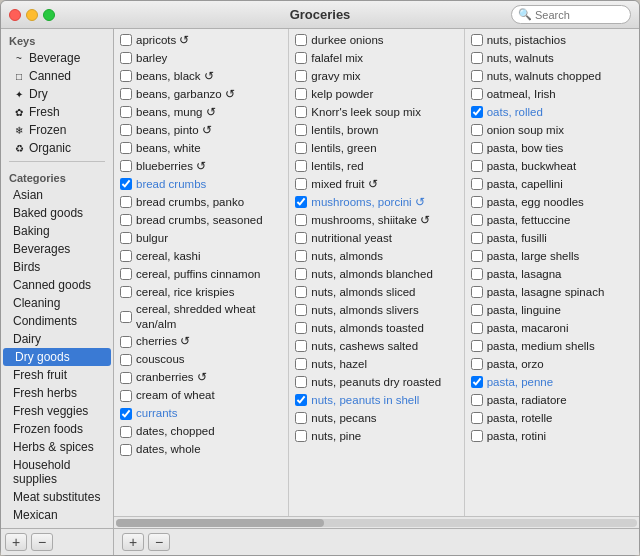 This screenshot has height=556, width=640. I want to click on list-item: barley, so click(201, 58).